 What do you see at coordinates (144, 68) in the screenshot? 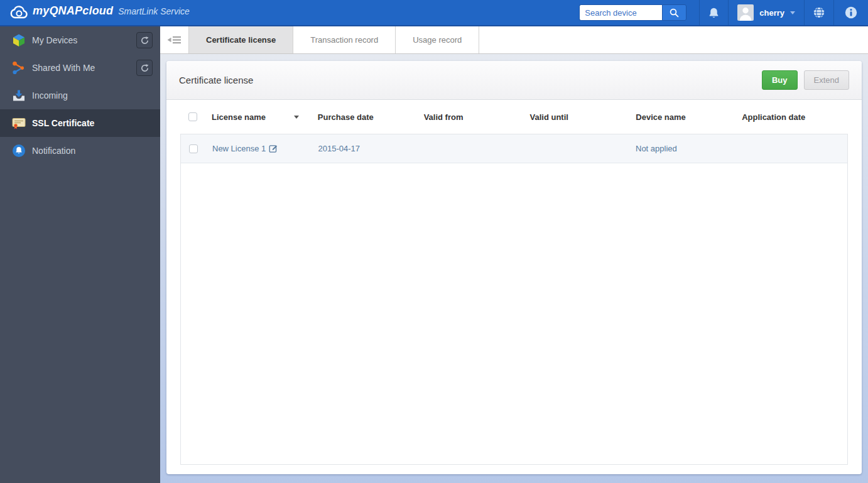
I see `refresh-shared-button` at bounding box center [144, 68].